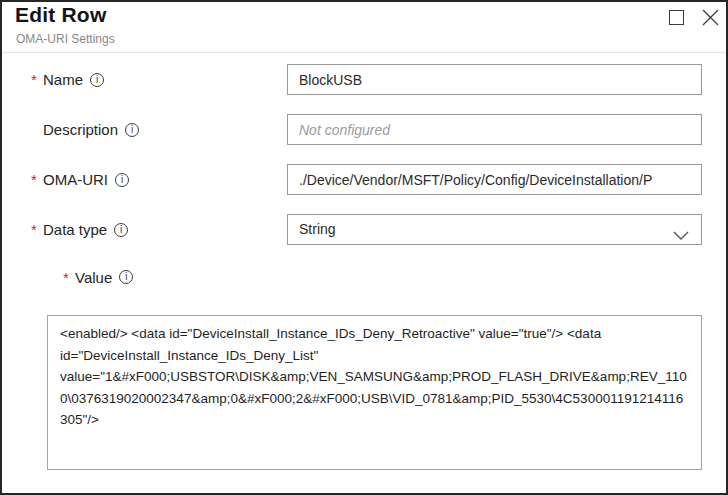 This screenshot has width=728, height=495. I want to click on oma-uri-label: * OMA-URI i, so click(80, 180).